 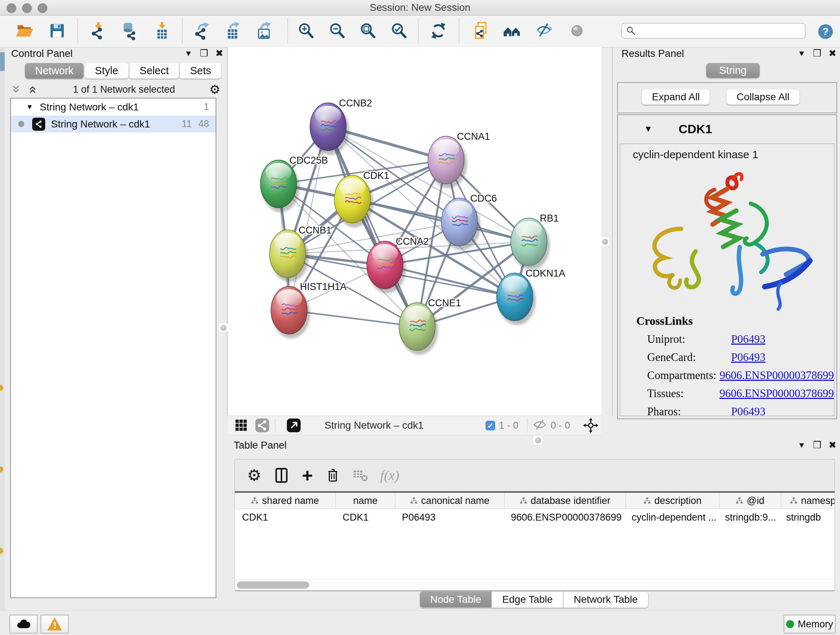 What do you see at coordinates (564, 517) in the screenshot?
I see `table-cell: 9606.ENSP00000378699` at bounding box center [564, 517].